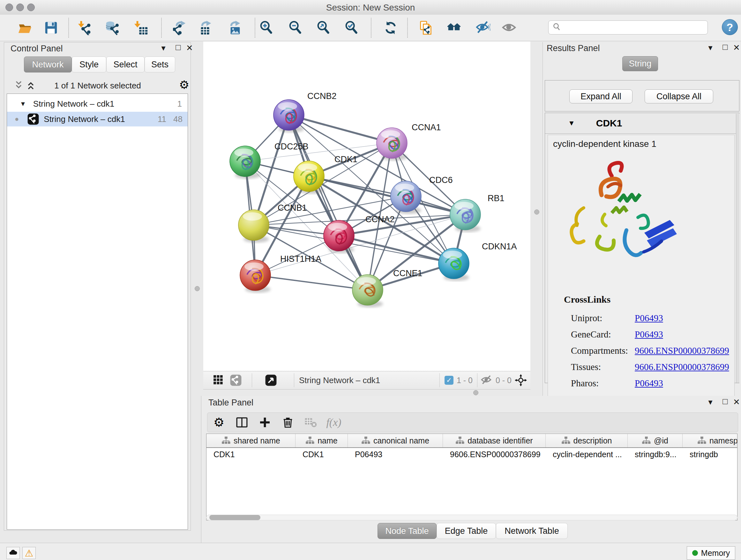 This screenshot has height=560, width=741. What do you see at coordinates (352, 27) in the screenshot?
I see `zoom-selected-button` at bounding box center [352, 27].